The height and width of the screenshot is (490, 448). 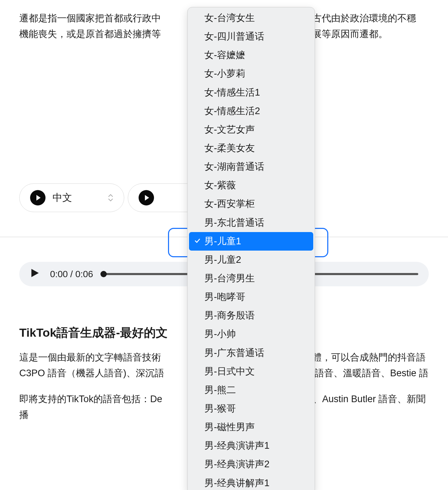 What do you see at coordinates (77, 198) in the screenshot?
I see `language-select-label: 中文` at bounding box center [77, 198].